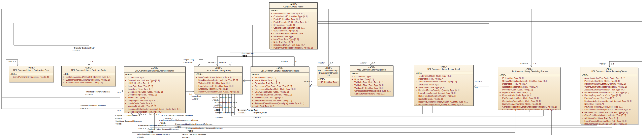  What do you see at coordinates (154, 104) in the screenshot?
I see `attribute-row: +LocaleCode :Code. Type [0..1]` at bounding box center [154, 104].